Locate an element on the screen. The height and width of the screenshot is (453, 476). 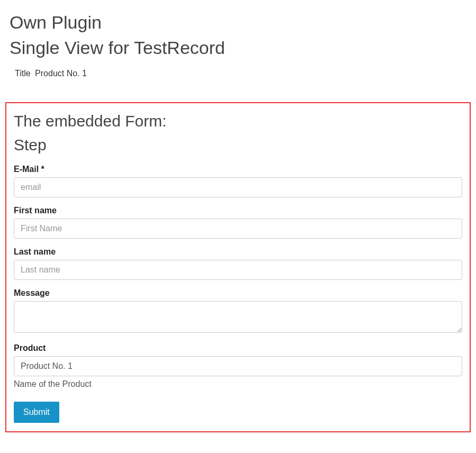
last-name-field is located at coordinates (238, 270).